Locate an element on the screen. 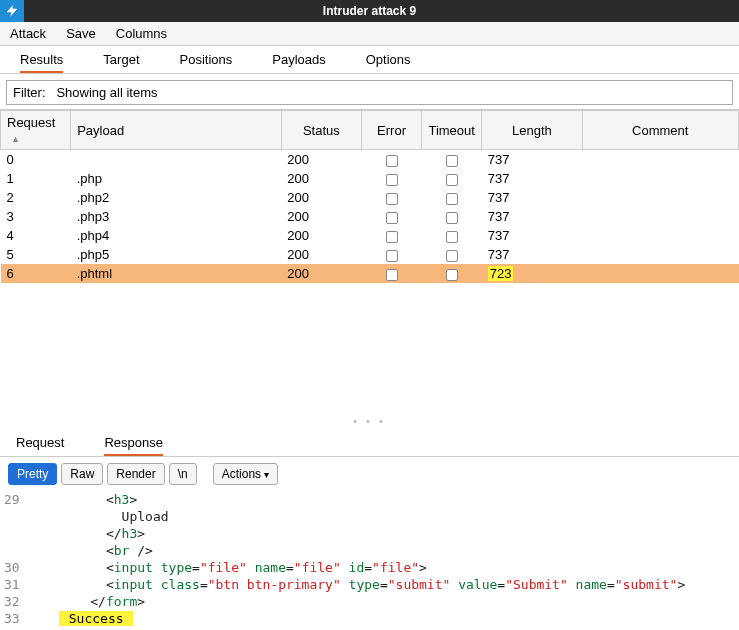 This screenshot has height=630, width=739. tab-payloads: Payloads is located at coordinates (298, 62).